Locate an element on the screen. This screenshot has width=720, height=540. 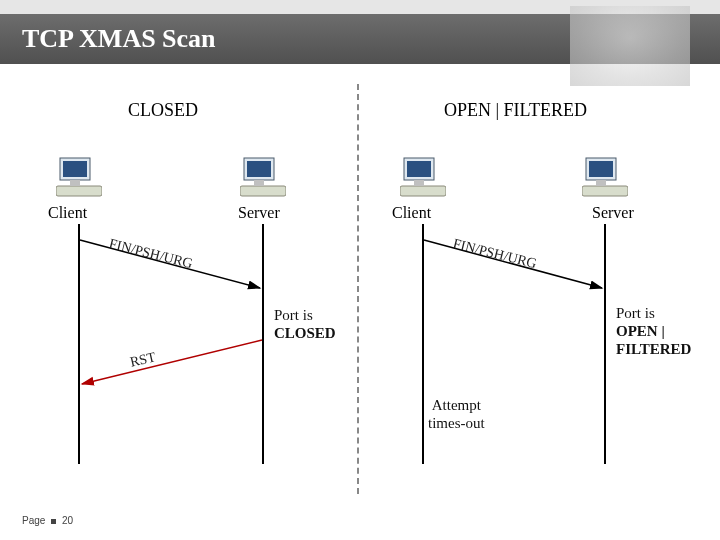
closed-packet2-arrow is located at coordinates (171, 366).